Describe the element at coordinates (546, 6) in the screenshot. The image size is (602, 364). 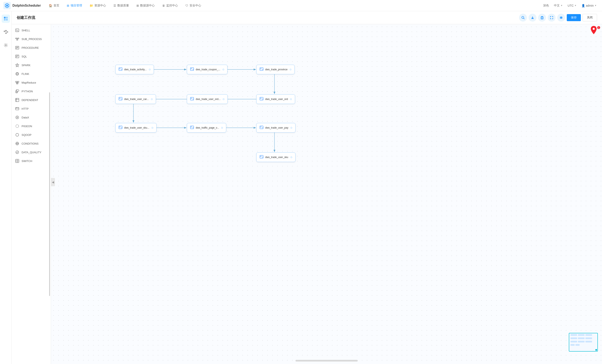
I see `nav-theme: 深色` at that location.